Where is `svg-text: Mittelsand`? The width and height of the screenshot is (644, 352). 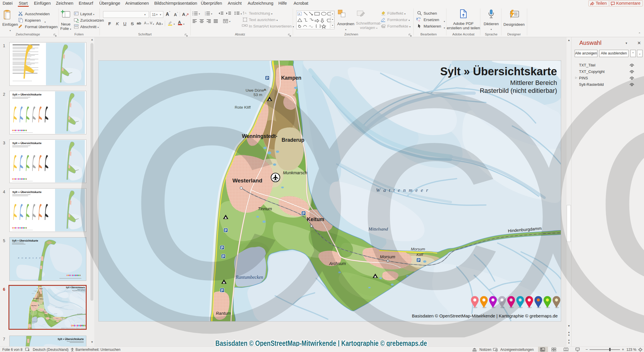
svg-text: Mittelsand is located at coordinates (378, 229).